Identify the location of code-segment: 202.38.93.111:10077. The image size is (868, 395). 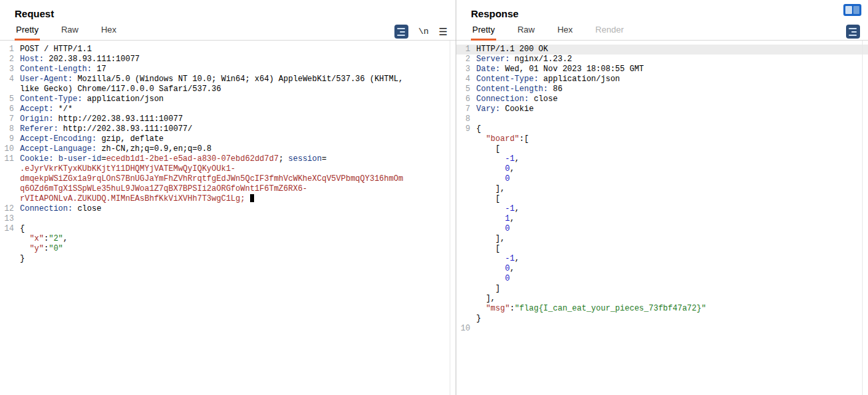
(92, 59).